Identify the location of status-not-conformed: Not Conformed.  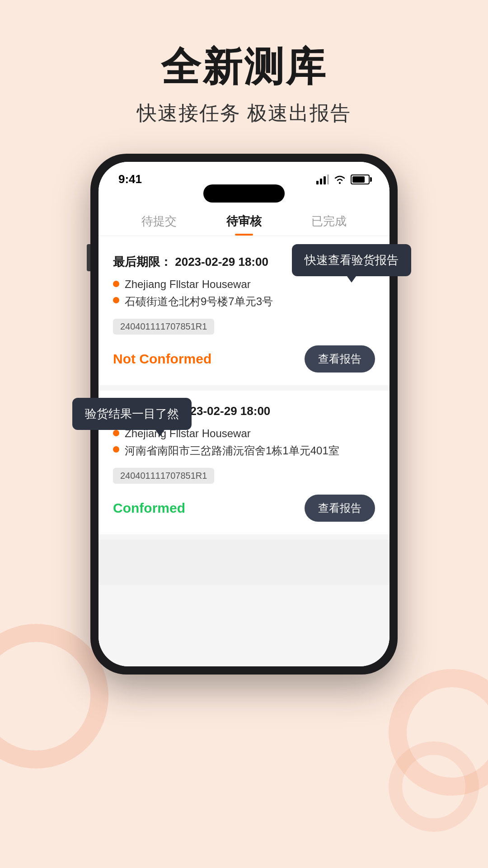
(162, 359).